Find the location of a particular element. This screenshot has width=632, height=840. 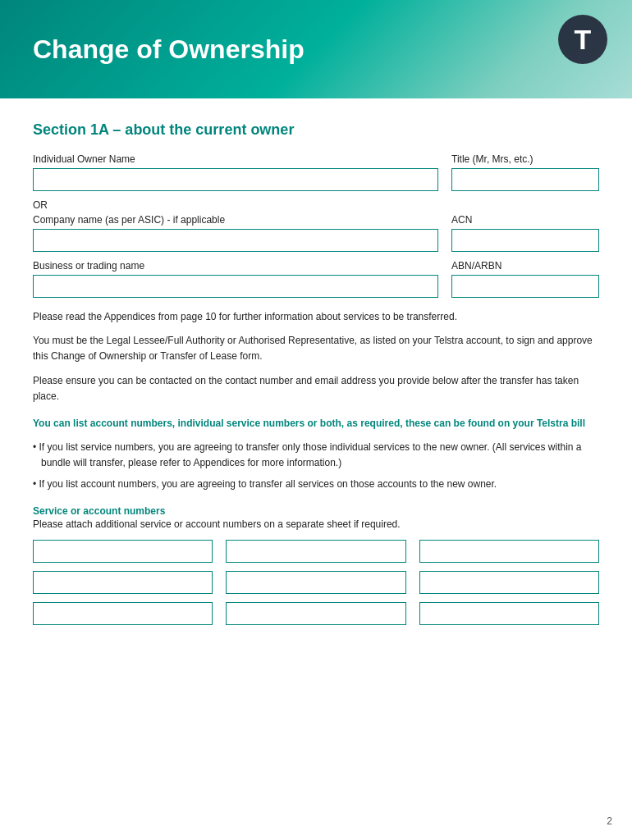

bullet-2: • If you list account numbers, you are a… is located at coordinates (316, 484).